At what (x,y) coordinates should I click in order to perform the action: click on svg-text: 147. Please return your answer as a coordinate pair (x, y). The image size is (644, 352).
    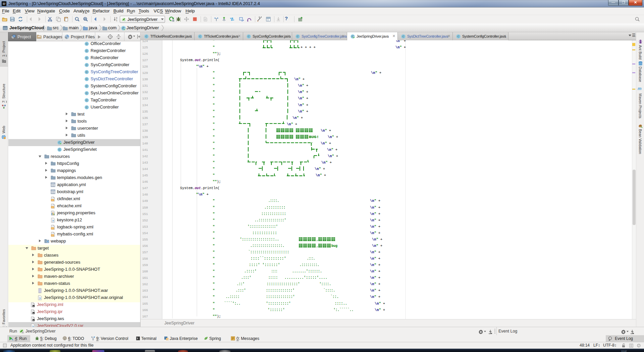
    Looking at the image, I should click on (145, 188).